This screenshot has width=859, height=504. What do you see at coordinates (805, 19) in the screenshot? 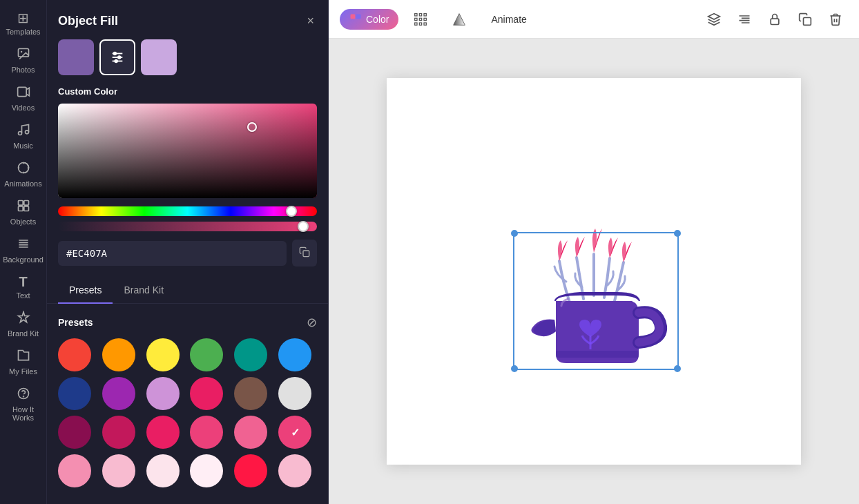
I see `duplicate-button` at bounding box center [805, 19].